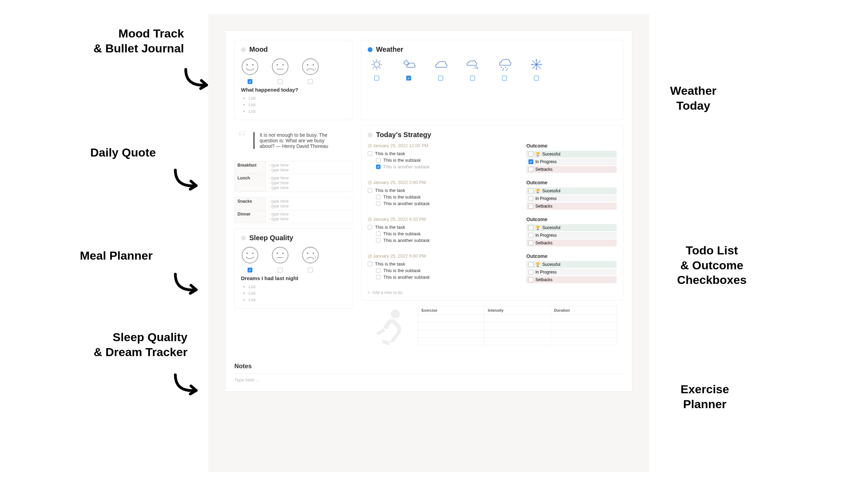  I want to click on weather-windy-checkbox, so click(473, 78).